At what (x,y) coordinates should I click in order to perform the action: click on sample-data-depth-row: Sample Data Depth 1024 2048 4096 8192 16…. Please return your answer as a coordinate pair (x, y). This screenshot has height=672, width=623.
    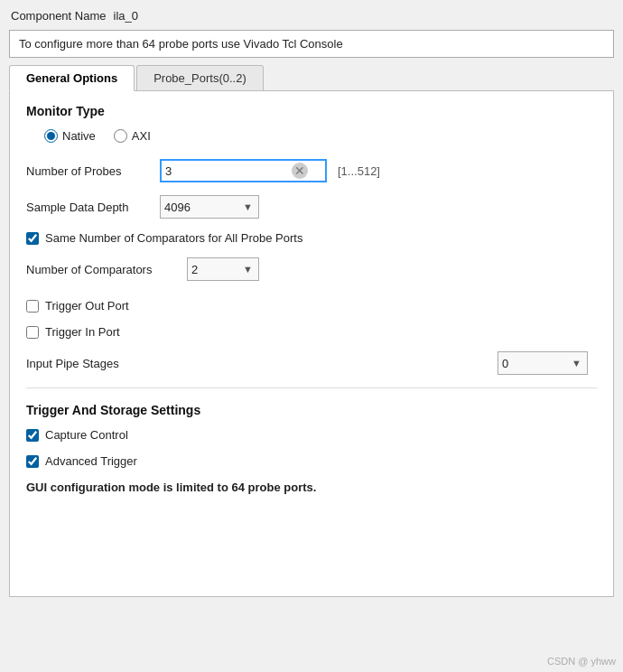
    Looking at the image, I should click on (312, 207).